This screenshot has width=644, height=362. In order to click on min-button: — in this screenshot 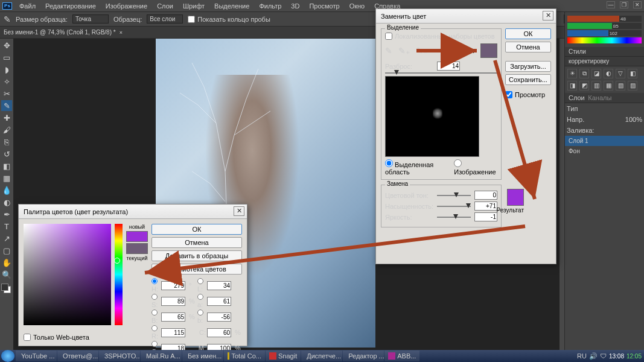, I will do `click(611, 5)`.